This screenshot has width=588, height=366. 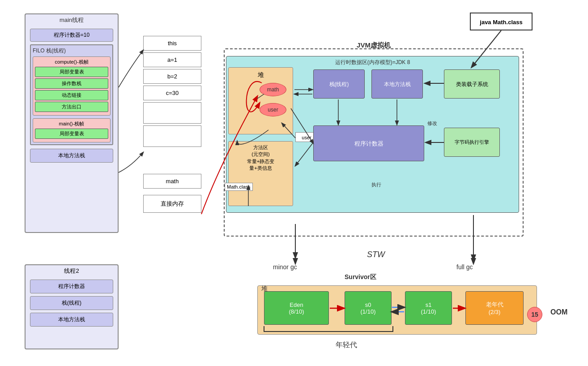 I want to click on method-area-box: 方法区(元空间)常量+静态变量+类信息, so click(x=260, y=174).